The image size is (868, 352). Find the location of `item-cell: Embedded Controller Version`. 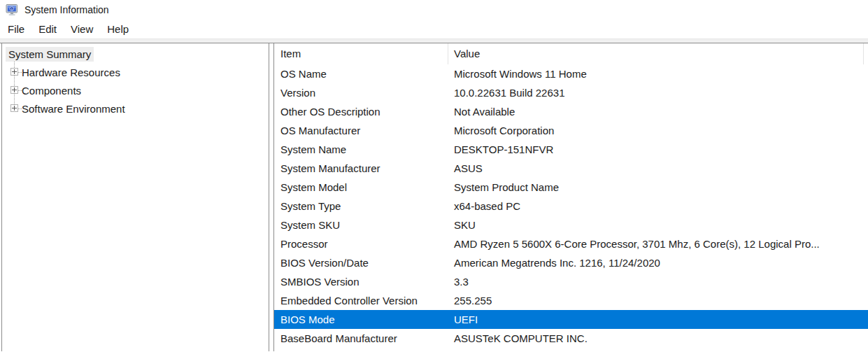

item-cell: Embedded Controller Version is located at coordinates (361, 301).